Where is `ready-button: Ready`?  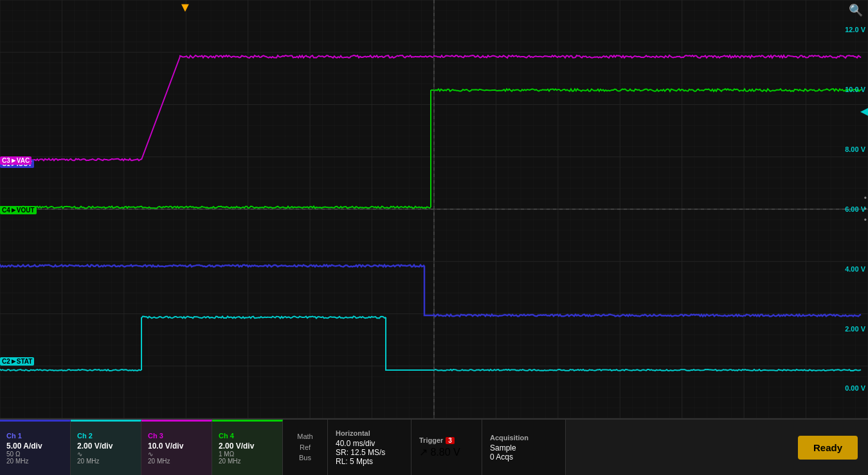 ready-button: Ready is located at coordinates (828, 448).